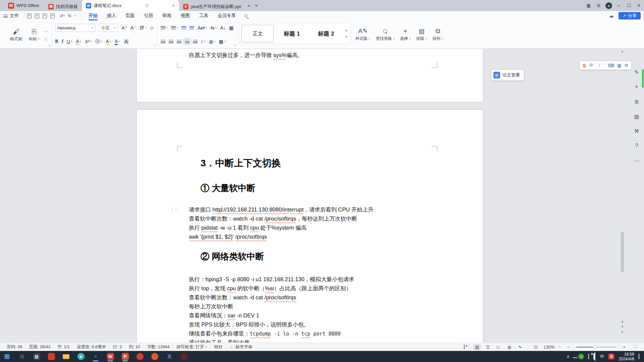  Describe the element at coordinates (155, 357) in the screenshot. I see `app-orange-circle` at that location.